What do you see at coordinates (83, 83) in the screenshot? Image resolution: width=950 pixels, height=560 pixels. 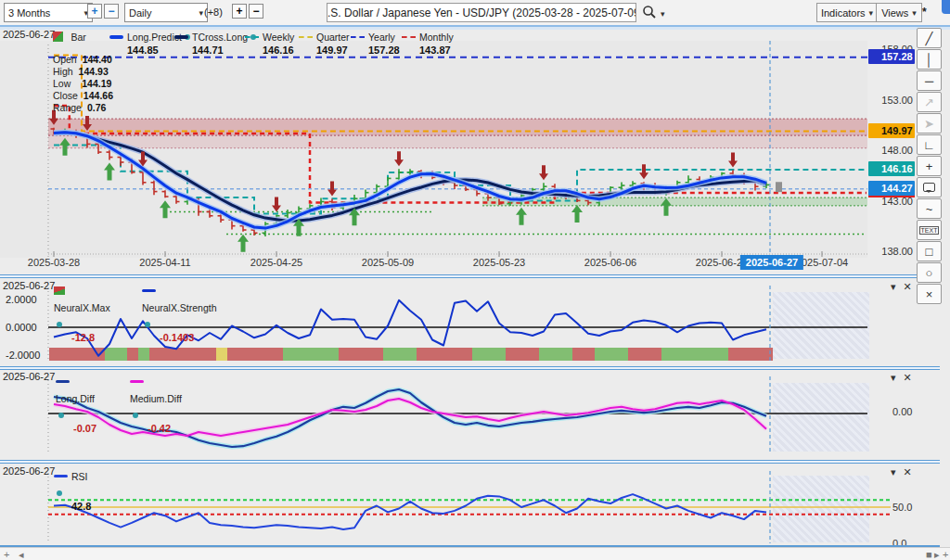 I see `ohlc-readout: Open144.40 High144.93 Low144.19 Close144…` at bounding box center [83, 83].